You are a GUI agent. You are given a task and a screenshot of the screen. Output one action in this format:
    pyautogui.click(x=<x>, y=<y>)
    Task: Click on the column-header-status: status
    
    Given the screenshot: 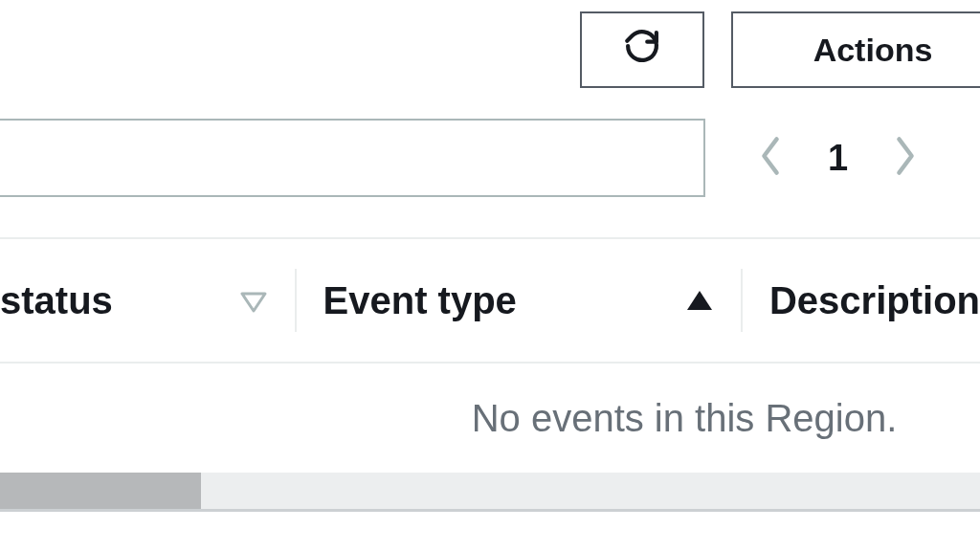 What is the action you would take?
    pyautogui.click(x=147, y=300)
    